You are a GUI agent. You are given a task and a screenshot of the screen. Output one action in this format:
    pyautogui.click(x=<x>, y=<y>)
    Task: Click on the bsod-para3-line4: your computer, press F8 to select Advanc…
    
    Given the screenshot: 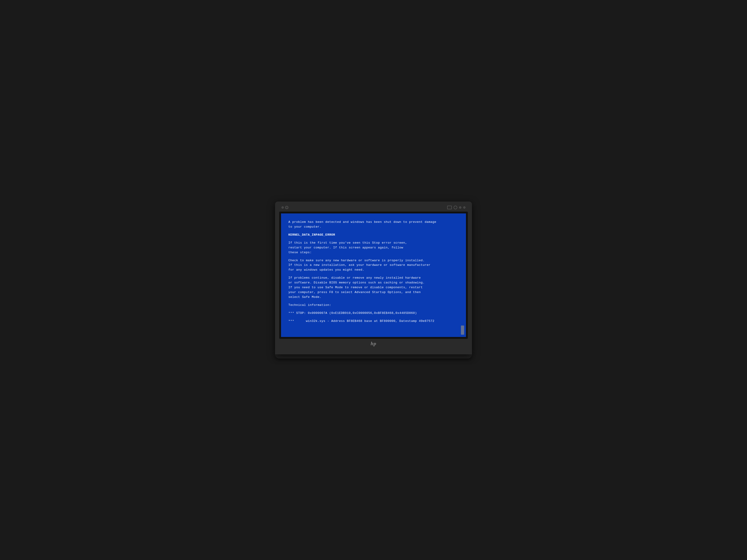 What is the action you would take?
    pyautogui.click(x=374, y=292)
    